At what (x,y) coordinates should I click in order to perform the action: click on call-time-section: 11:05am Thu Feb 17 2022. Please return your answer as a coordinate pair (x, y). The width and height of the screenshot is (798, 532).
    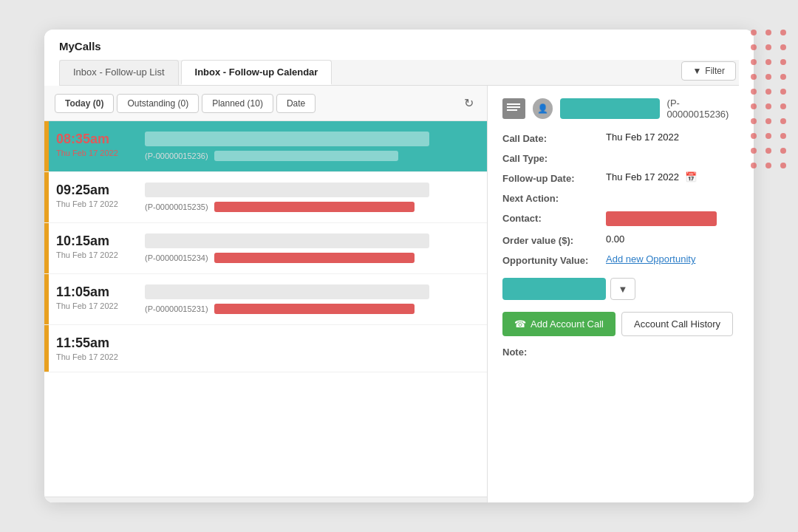
    Looking at the image, I should click on (93, 299).